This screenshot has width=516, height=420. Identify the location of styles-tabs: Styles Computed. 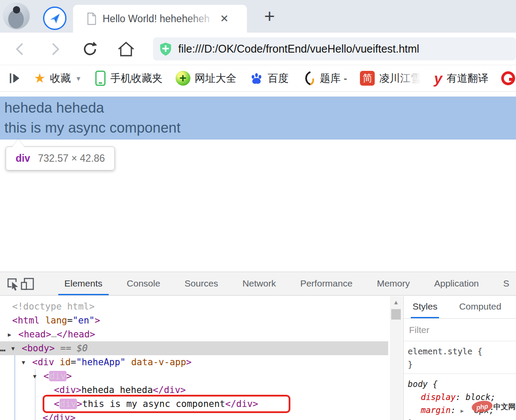
(460, 307).